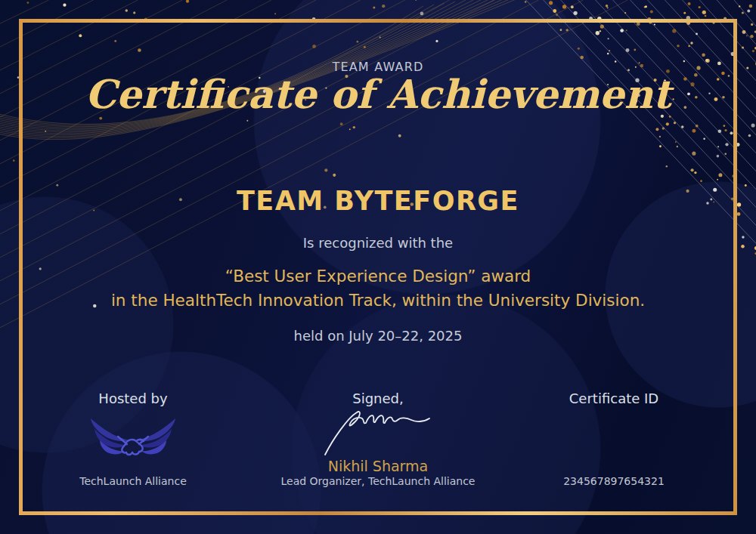 The image size is (756, 534). I want to click on certificate-id-label: Certificate ID, so click(614, 399).